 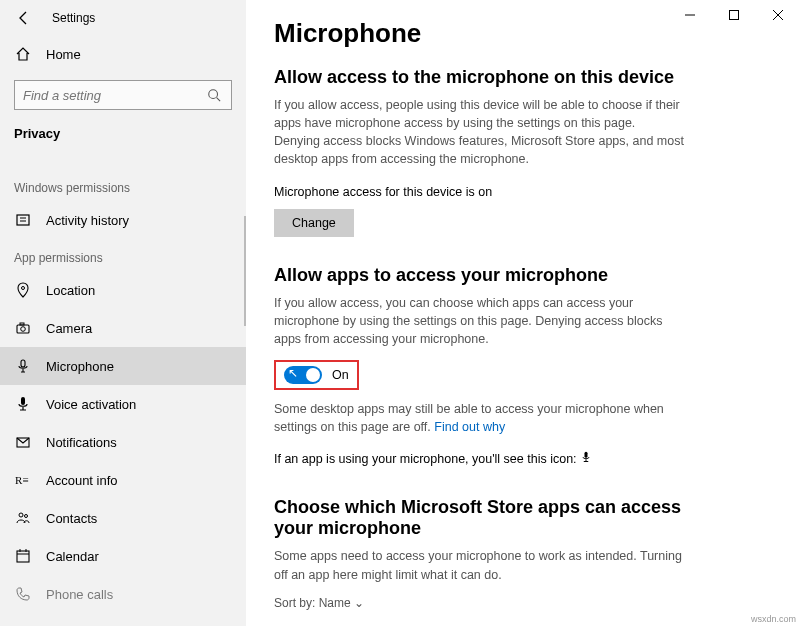 What do you see at coordinates (123, 95) in the screenshot?
I see `search-input` at bounding box center [123, 95].